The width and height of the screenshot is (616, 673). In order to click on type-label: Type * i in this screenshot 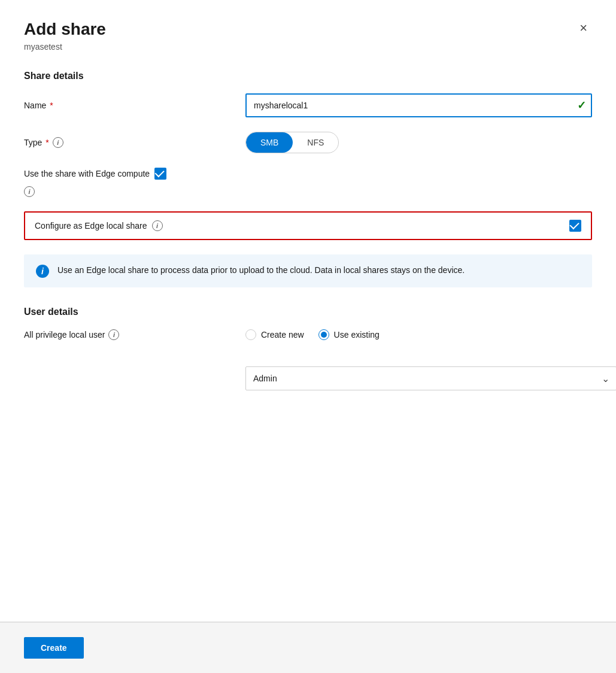, I will do `click(135, 143)`.